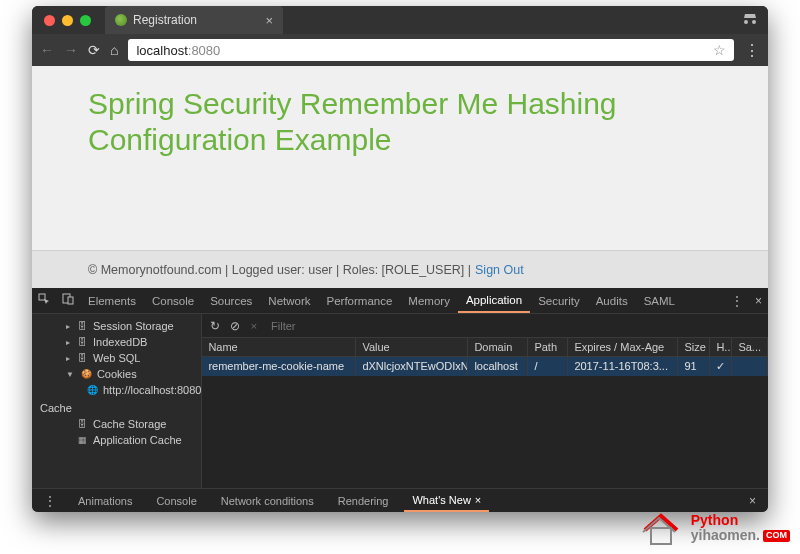 The width and height of the screenshot is (800, 554). Describe the element at coordinates (50, 20) in the screenshot. I see `close-window-icon` at that location.